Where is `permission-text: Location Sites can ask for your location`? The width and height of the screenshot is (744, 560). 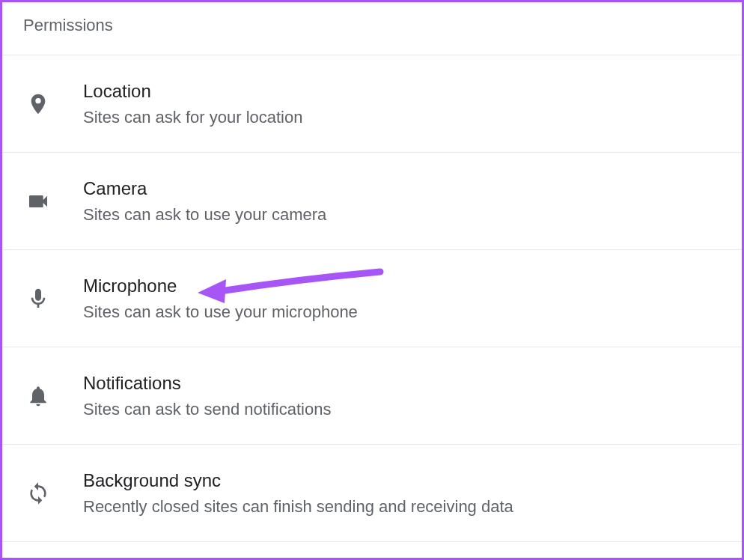 permission-text: Location Sites can ask for your location is located at coordinates (193, 104).